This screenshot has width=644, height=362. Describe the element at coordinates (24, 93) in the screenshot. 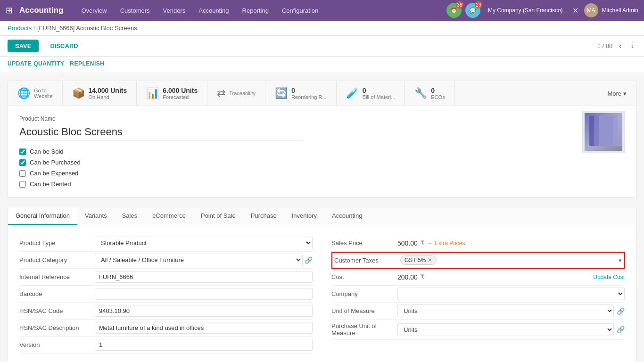

I see `globe-icon: 🌐` at that location.